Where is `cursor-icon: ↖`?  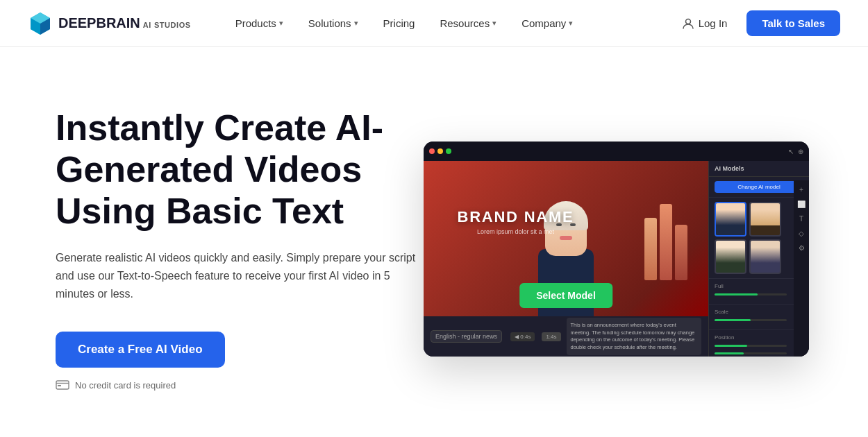
cursor-icon: ↖ is located at coordinates (791, 151).